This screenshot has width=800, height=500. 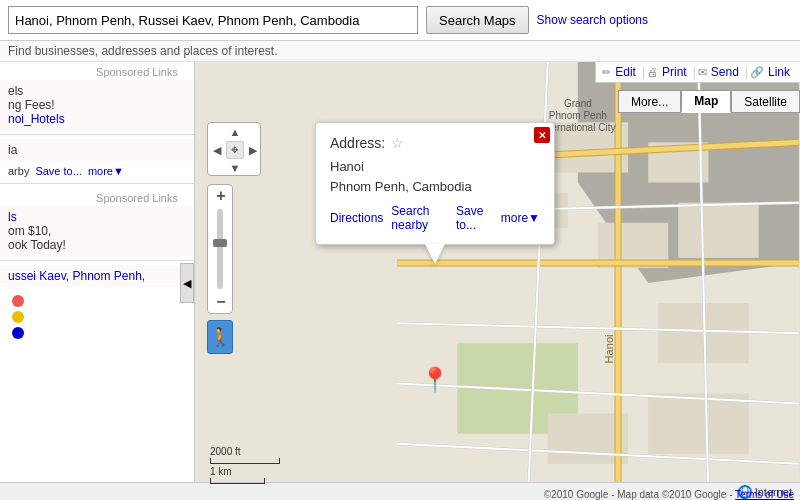 What do you see at coordinates (725, 72) in the screenshot?
I see `send-link: Send` at bounding box center [725, 72].